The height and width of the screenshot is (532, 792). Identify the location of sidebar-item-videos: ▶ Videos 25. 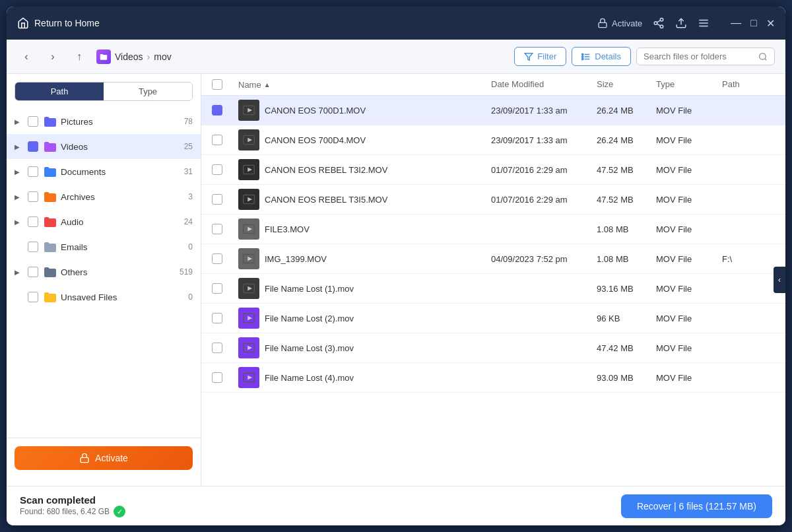
(104, 147).